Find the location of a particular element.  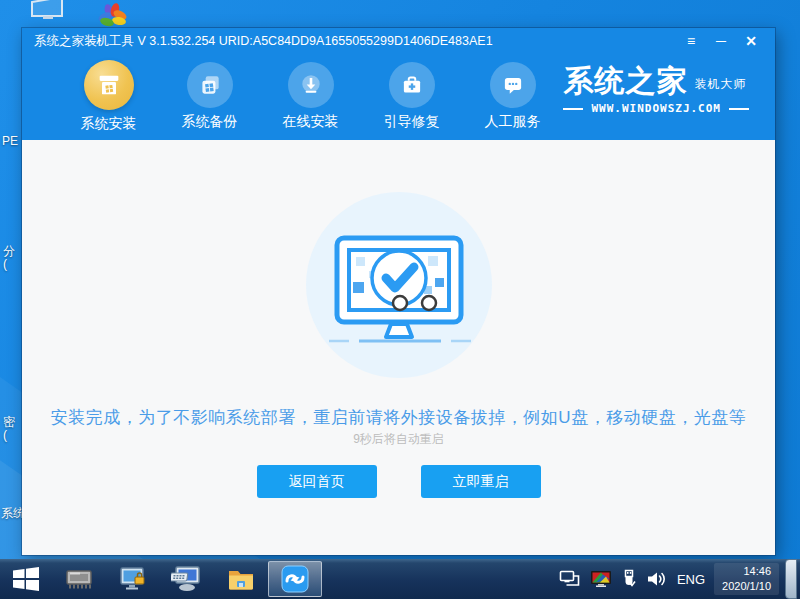

menu-button: ≡ is located at coordinates (691, 41).